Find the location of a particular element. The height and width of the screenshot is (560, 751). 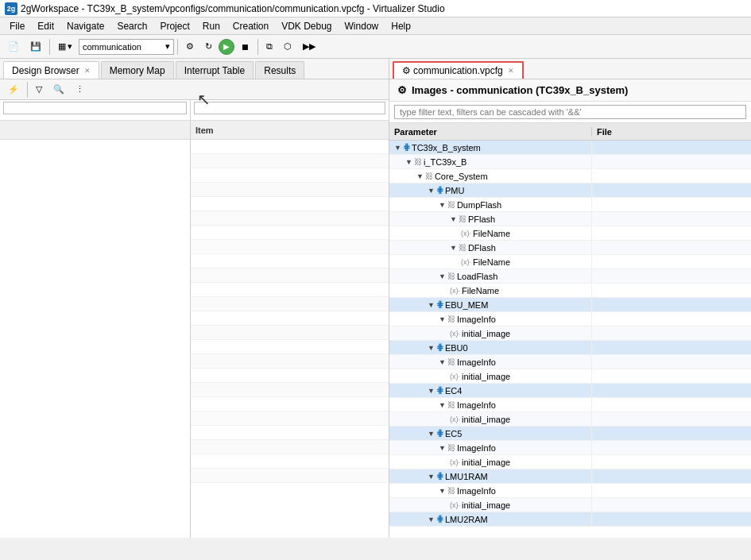

right-search-input is located at coordinates (289, 108).